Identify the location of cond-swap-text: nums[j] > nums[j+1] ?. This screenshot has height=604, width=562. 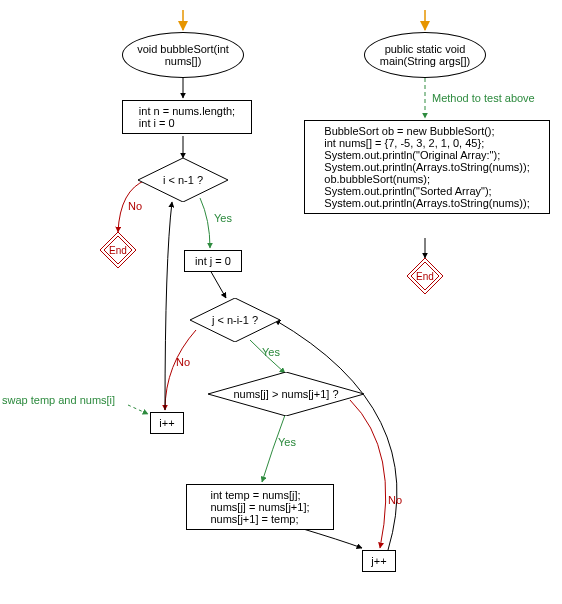
(286, 394).